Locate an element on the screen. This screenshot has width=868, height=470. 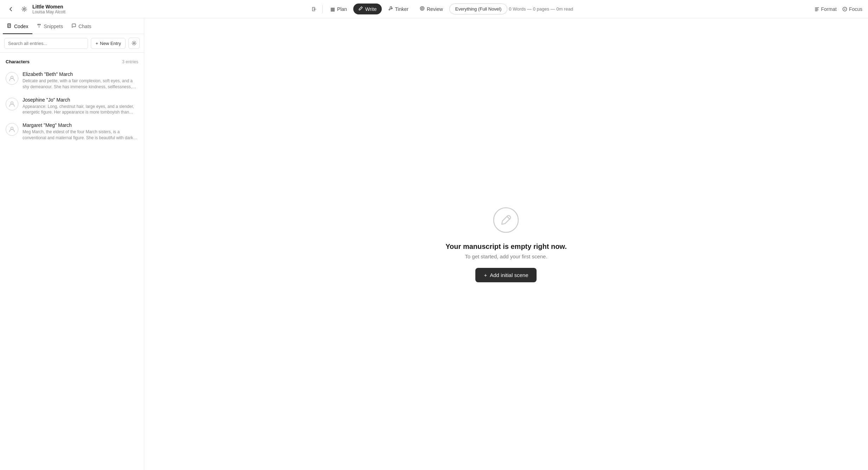
tab-codex: Codex is located at coordinates (18, 26).